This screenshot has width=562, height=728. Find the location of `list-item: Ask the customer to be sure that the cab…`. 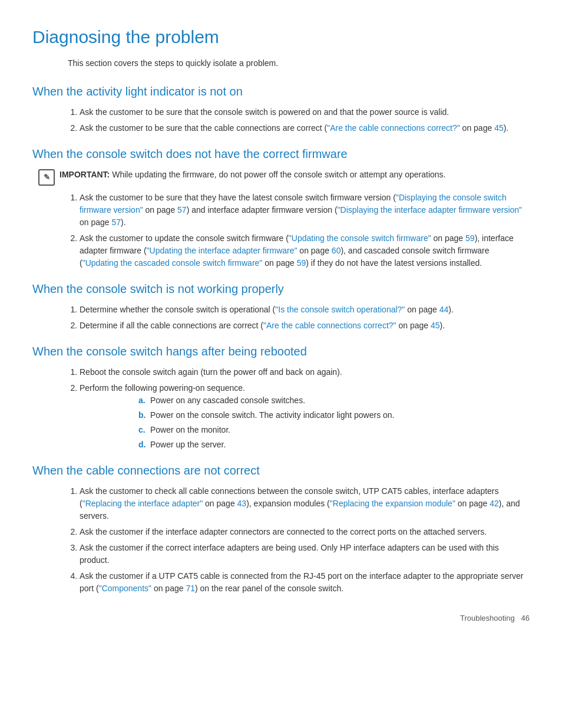

list-item: Ask the customer to be sure that the cab… is located at coordinates (305, 129).